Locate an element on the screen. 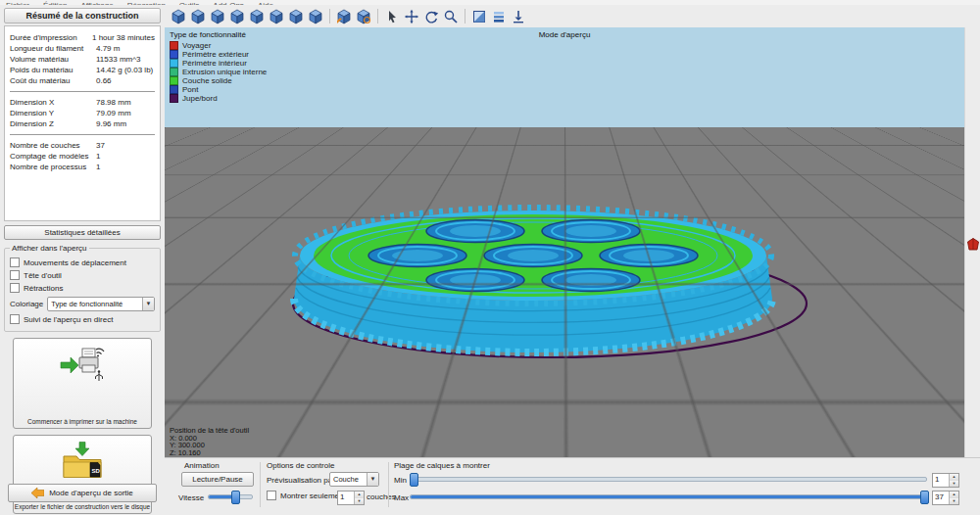 This screenshot has height=515, width=980. min-layer-spinner: 1 ▲▼ is located at coordinates (946, 480).